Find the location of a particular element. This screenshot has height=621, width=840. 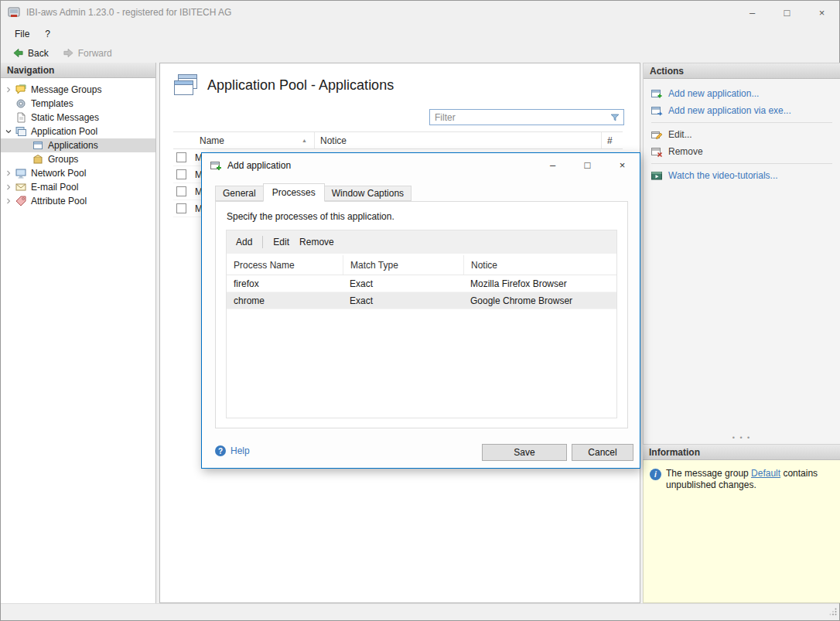

applications-table-header: Name ▲ Notice # is located at coordinates (398, 141).